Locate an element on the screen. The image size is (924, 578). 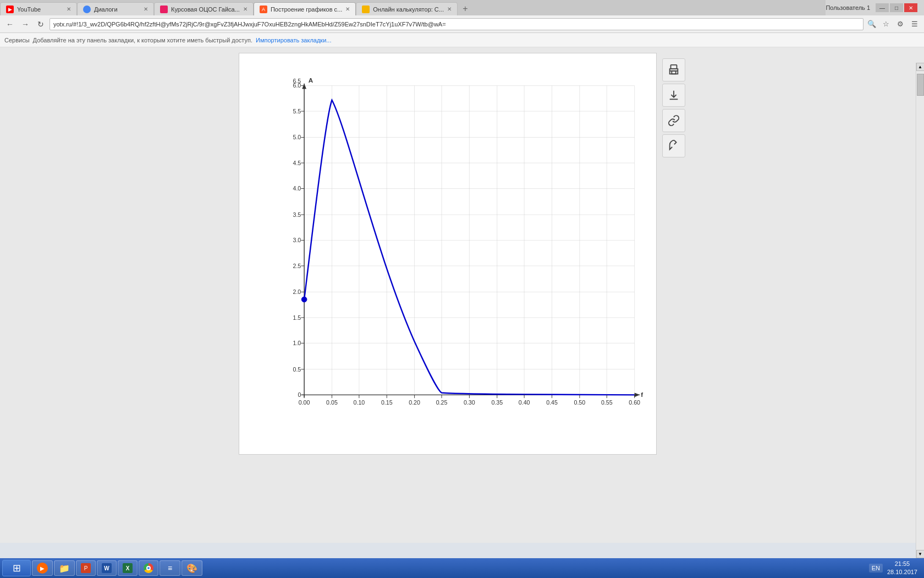
import-bookmarks-link: Импортировать закладки... is located at coordinates (294, 40).